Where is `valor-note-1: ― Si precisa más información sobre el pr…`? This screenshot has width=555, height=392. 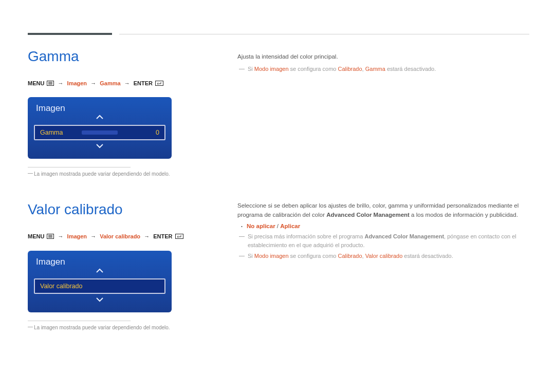 valor-note-1: ― Si precisa más información sobre el pr… is located at coordinates (383, 241).